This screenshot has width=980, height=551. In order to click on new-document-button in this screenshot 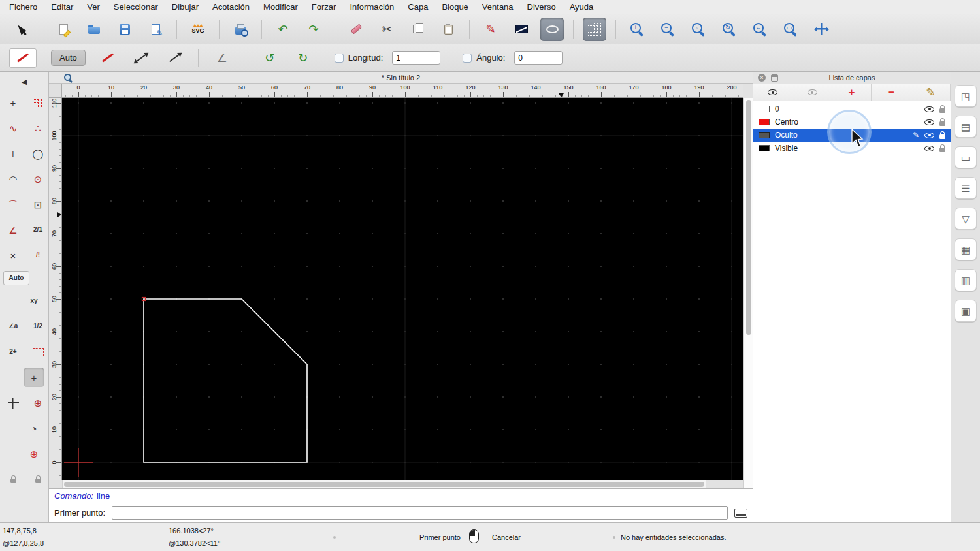, I will do `click(63, 29)`.